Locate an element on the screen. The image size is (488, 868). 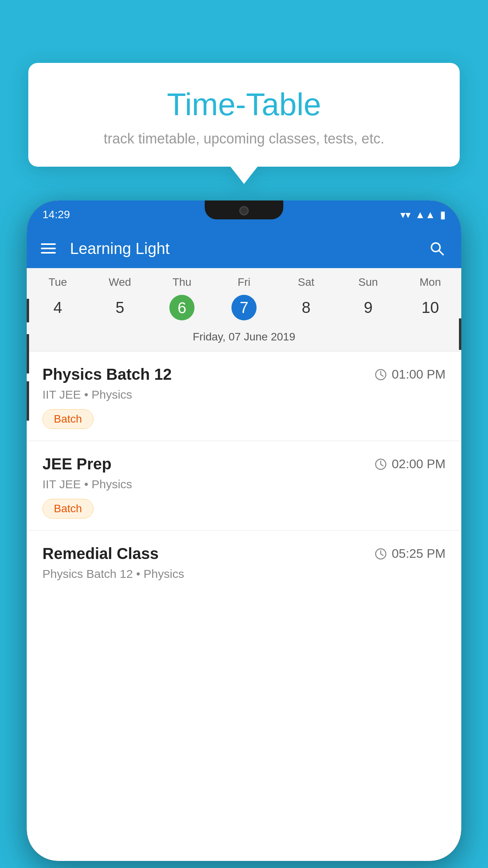
day-header-fri: Fri is located at coordinates (244, 282).